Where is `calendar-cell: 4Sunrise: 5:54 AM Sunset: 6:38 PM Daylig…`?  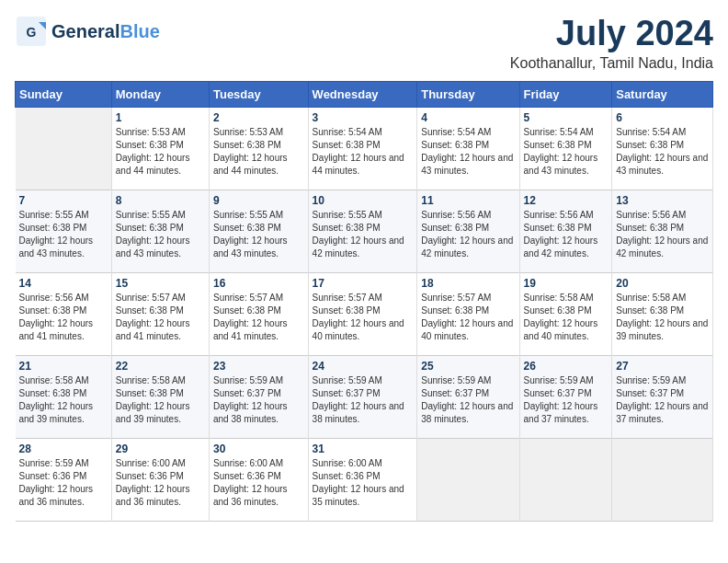 calendar-cell: 4Sunrise: 5:54 AM Sunset: 6:38 PM Daylig… is located at coordinates (469, 148).